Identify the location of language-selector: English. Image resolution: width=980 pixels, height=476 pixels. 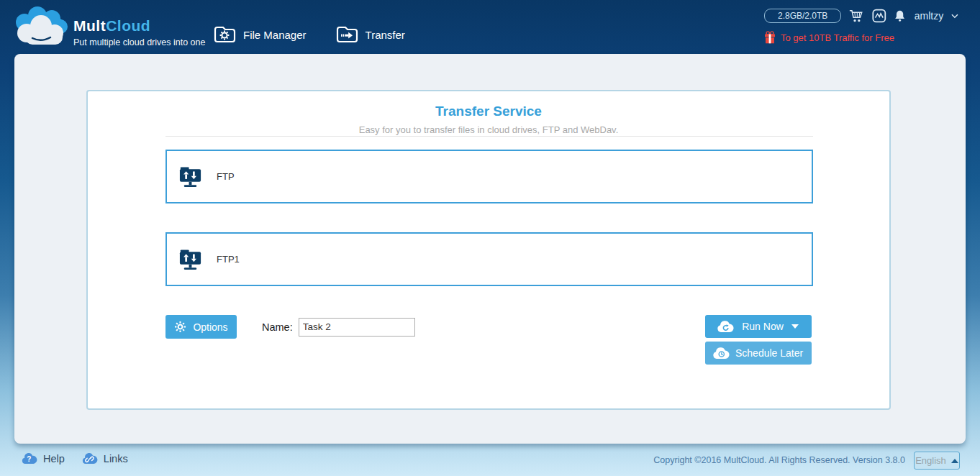
(937, 460).